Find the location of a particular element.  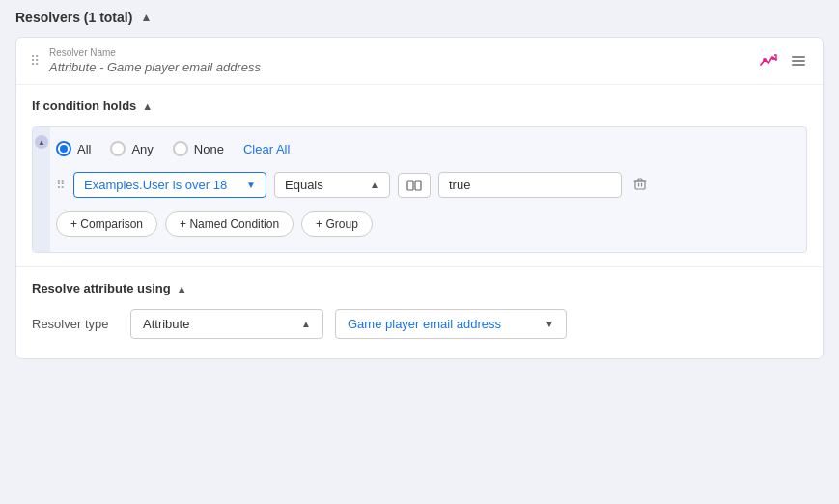

attribute-value-select: Game player email address ▼ is located at coordinates (451, 324).